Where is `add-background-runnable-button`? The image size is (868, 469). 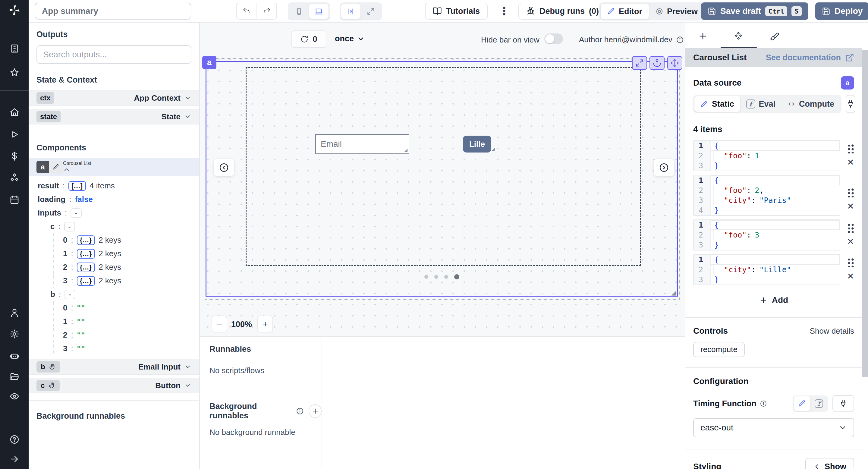 add-background-runnable-button is located at coordinates (315, 411).